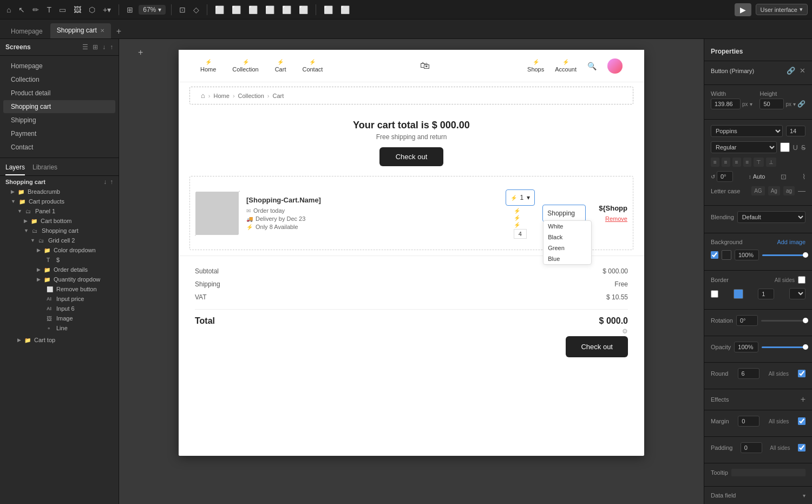 The height and width of the screenshot is (504, 812). What do you see at coordinates (102, 30) in the screenshot?
I see `tab-close-icon: ✕` at bounding box center [102, 30].